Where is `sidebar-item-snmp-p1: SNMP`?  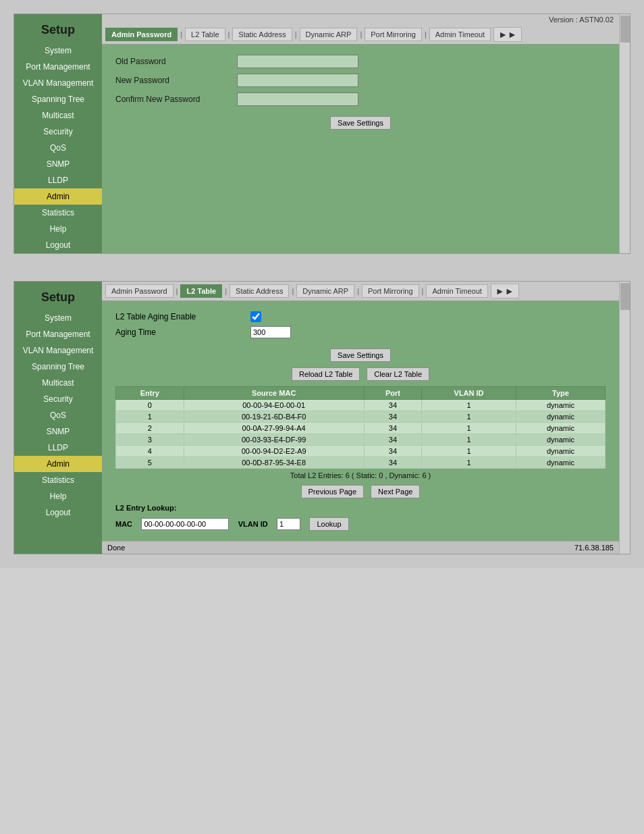 sidebar-item-snmp-p1: SNMP is located at coordinates (58, 164).